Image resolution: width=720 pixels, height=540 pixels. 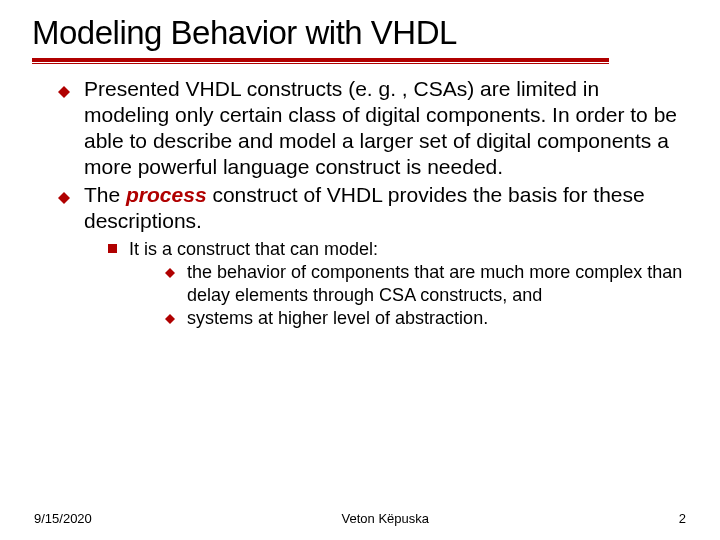 What do you see at coordinates (63, 518) in the screenshot?
I see `footer-date: 9/15/2020` at bounding box center [63, 518].